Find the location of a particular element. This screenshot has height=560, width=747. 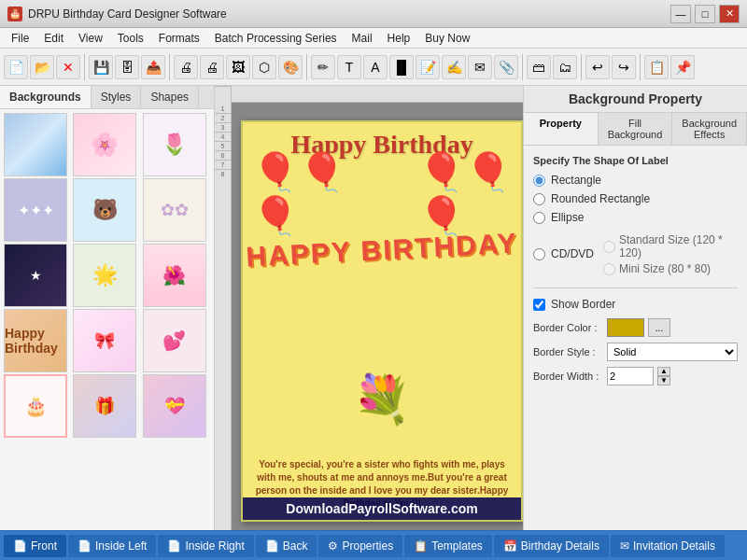

thumb-11: 🎀 is located at coordinates (105, 341).